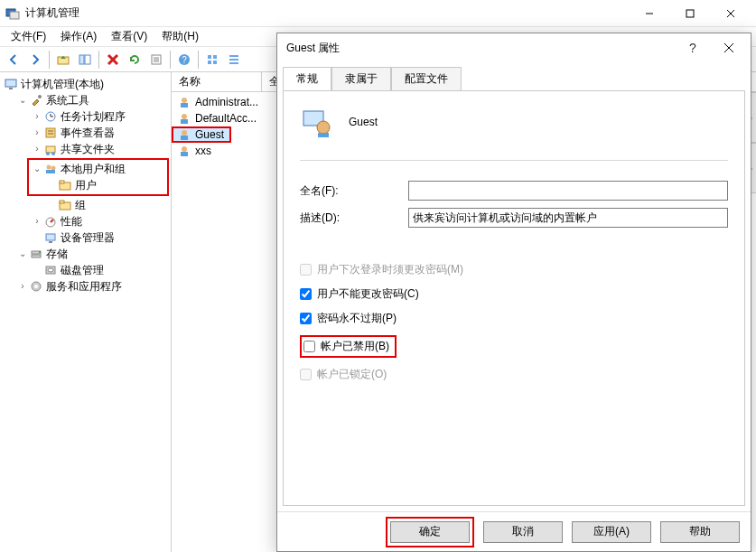 The image size is (756, 552). I want to click on column-name: 名称, so click(217, 81).